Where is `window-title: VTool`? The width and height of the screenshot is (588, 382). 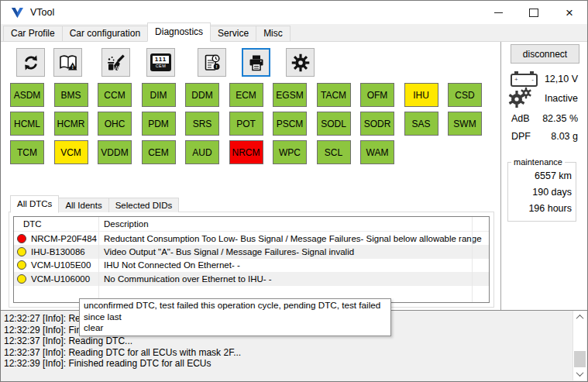
window-title: VTool is located at coordinates (42, 12).